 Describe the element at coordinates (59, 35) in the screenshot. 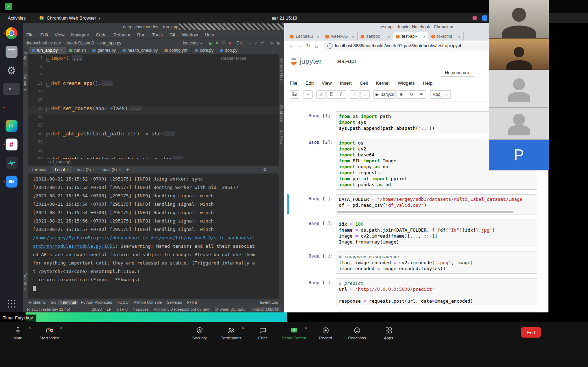

I see `menu-view: View` at that location.